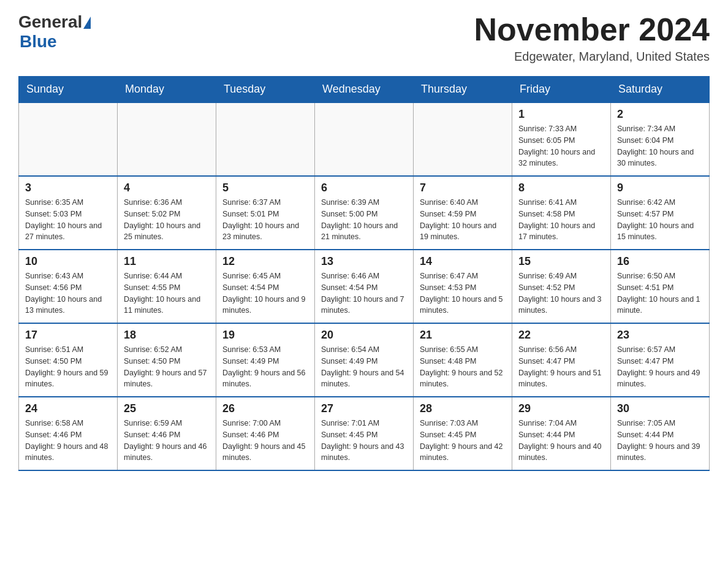  I want to click on calendar-week-3: 10Sunrise: 6:43 AMSunset: 4:56 PMDayligh…, so click(364, 286).